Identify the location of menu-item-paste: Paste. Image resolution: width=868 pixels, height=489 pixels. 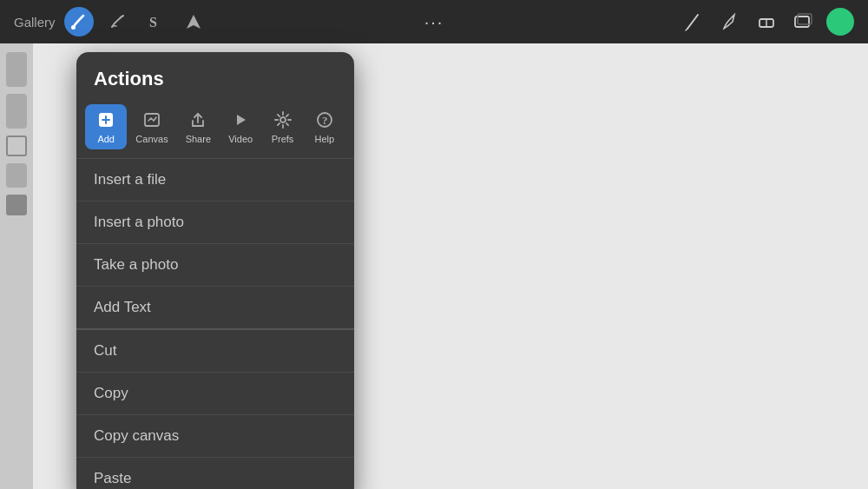
(215, 472).